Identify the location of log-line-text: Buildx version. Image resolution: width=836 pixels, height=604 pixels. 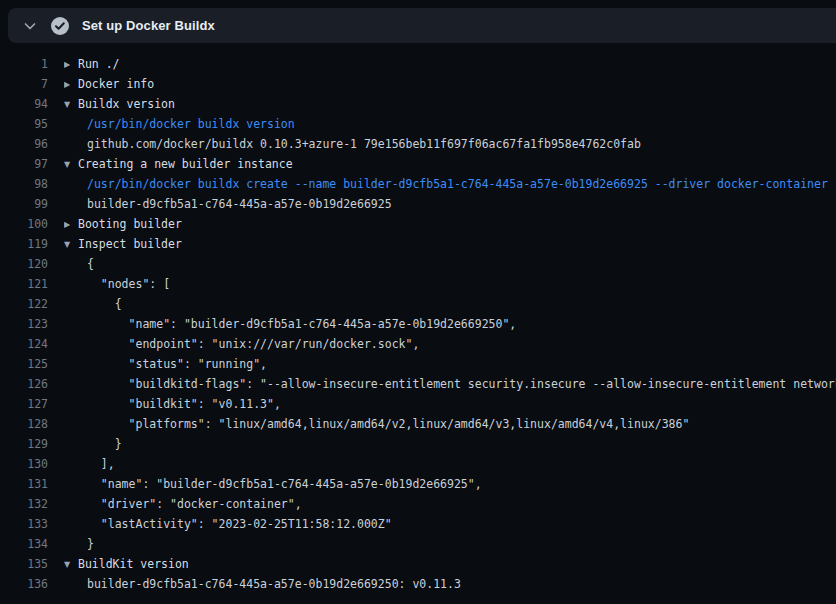
(126, 104).